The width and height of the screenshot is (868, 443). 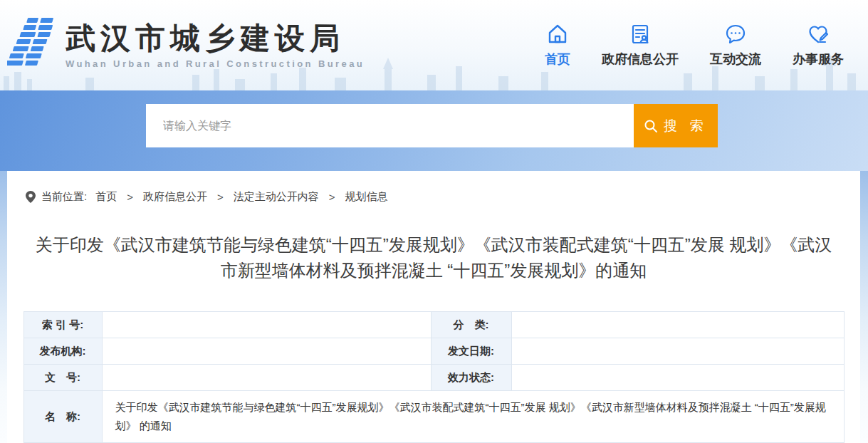 What do you see at coordinates (473, 417) in the screenshot?
I see `meta-value-name: 关于印发《武汉市建筑节能与绿色建筑“十四五”发展规划》《武汉市装配式建筑“十四五…` at bounding box center [473, 417].